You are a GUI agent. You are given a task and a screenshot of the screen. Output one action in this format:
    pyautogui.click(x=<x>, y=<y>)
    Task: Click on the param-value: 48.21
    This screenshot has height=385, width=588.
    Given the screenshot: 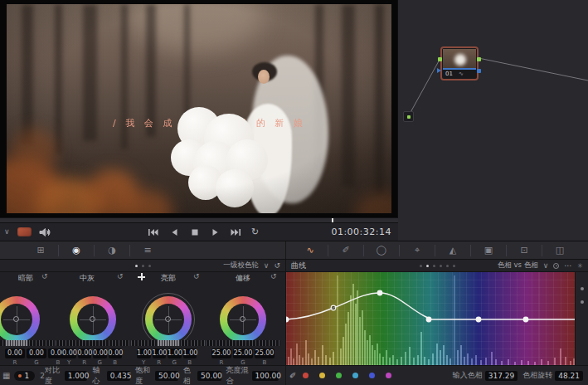 What is the action you would take?
    pyautogui.click(x=569, y=376)
    